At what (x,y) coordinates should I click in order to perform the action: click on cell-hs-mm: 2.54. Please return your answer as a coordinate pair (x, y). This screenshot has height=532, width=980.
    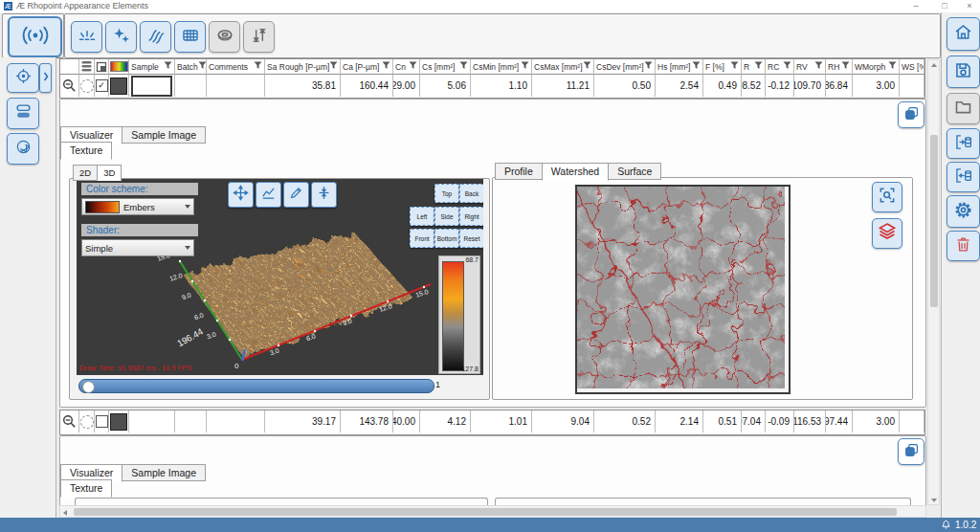
    Looking at the image, I should click on (679, 86).